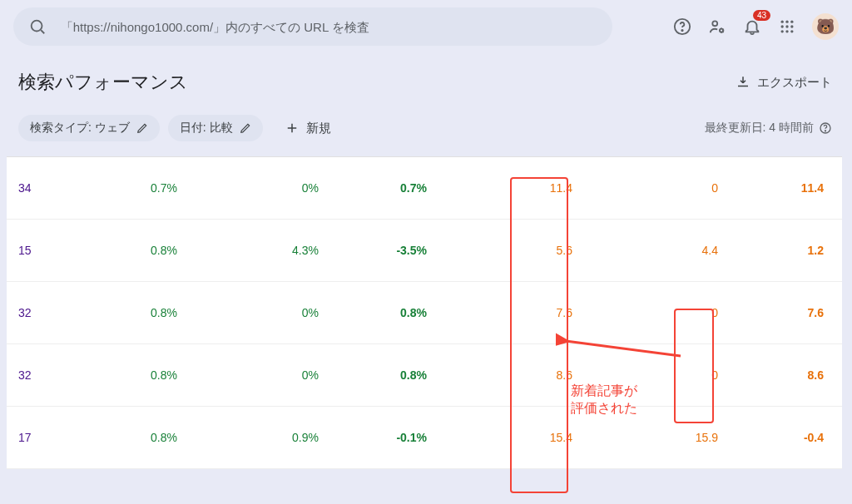 The height and width of the screenshot is (504, 852). What do you see at coordinates (373, 250) in the screenshot?
I see `cell-c3: -3.5%` at bounding box center [373, 250].